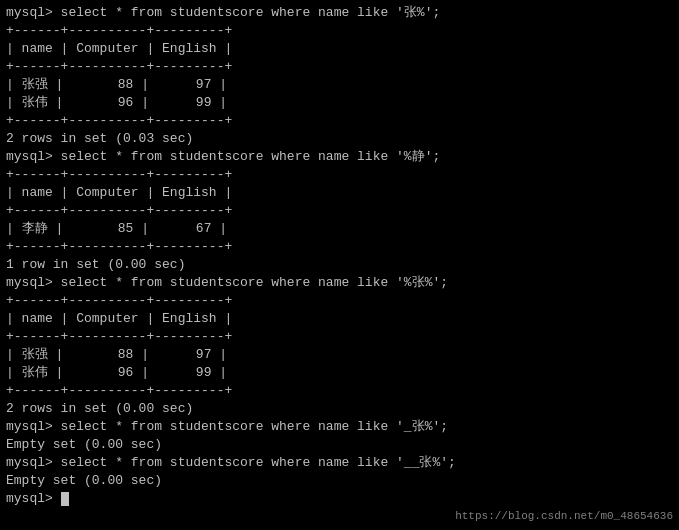 This screenshot has height=530, width=679. What do you see at coordinates (340, 229) in the screenshot?
I see `terminal-line: | 李静 | 85 | 67 |` at bounding box center [340, 229].